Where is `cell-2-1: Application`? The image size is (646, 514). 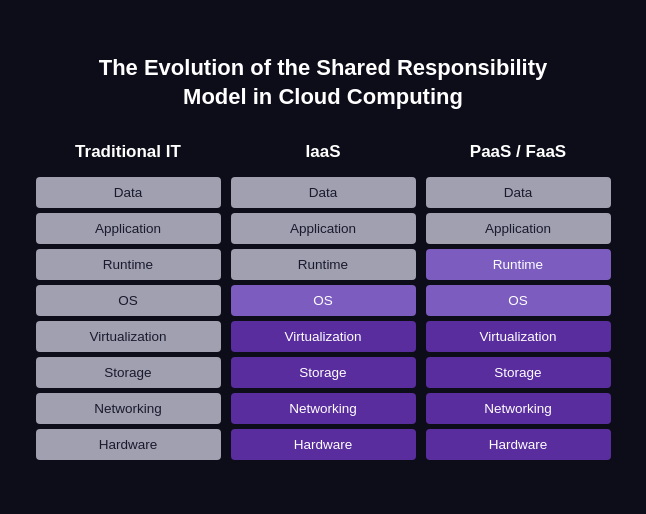
cell-2-1: Application is located at coordinates (518, 228).